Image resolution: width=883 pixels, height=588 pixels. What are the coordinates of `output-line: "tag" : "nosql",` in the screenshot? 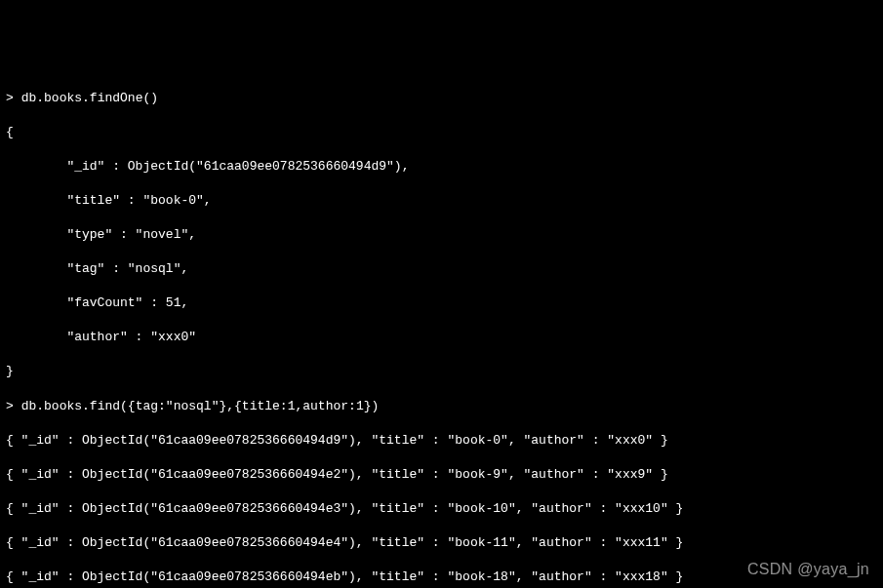 It's located at (441, 269).